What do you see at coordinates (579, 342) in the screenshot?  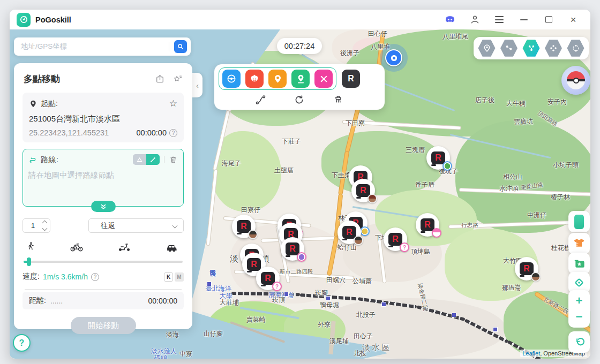 I see `reset-button` at bounding box center [579, 342].